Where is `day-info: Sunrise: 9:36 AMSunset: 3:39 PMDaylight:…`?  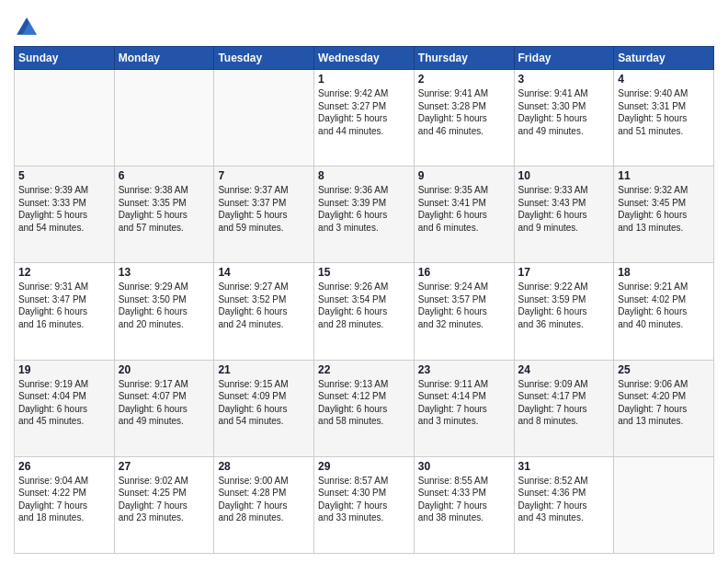 day-info: Sunrise: 9:36 AMSunset: 3:39 PMDaylight:… is located at coordinates (364, 209).